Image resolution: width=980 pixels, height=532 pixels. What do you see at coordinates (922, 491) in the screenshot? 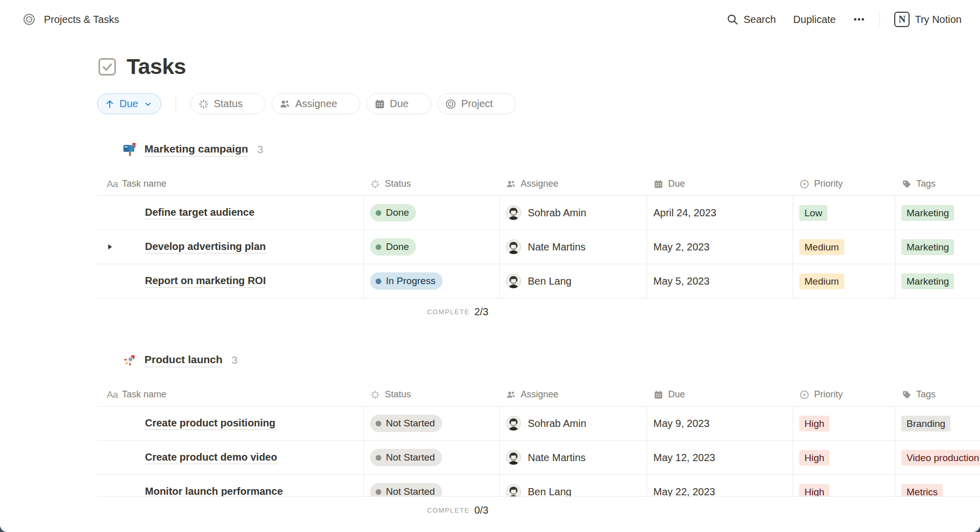
I see `tags-list: Metrics` at bounding box center [922, 491].